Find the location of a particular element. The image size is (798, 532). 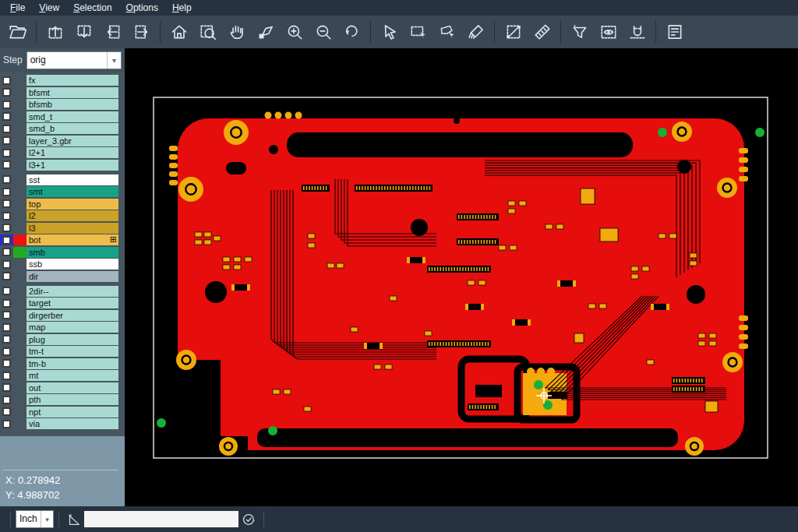

layer-row-smd_t: smd_t is located at coordinates (59, 117).